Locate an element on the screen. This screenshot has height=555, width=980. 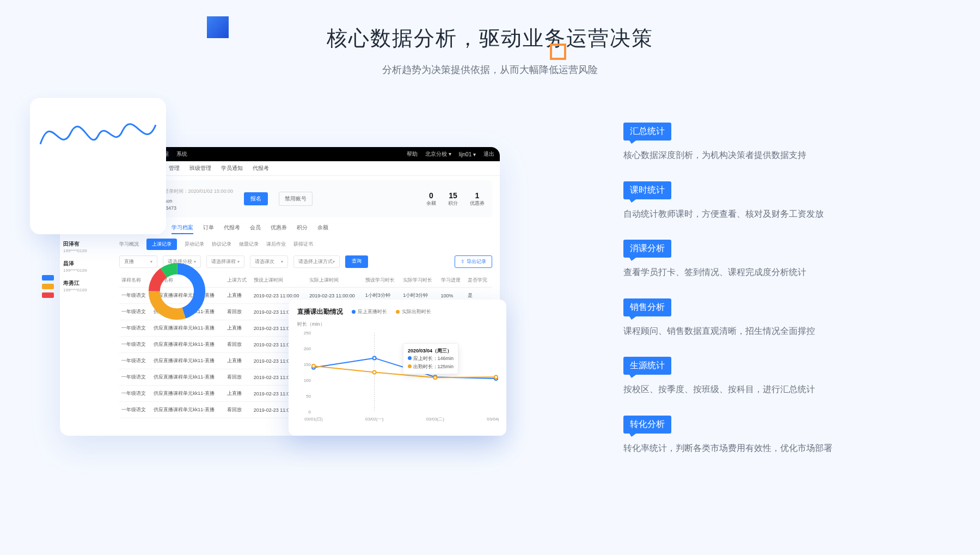
table-header: 实际学习时长 is located at coordinates (419, 280).